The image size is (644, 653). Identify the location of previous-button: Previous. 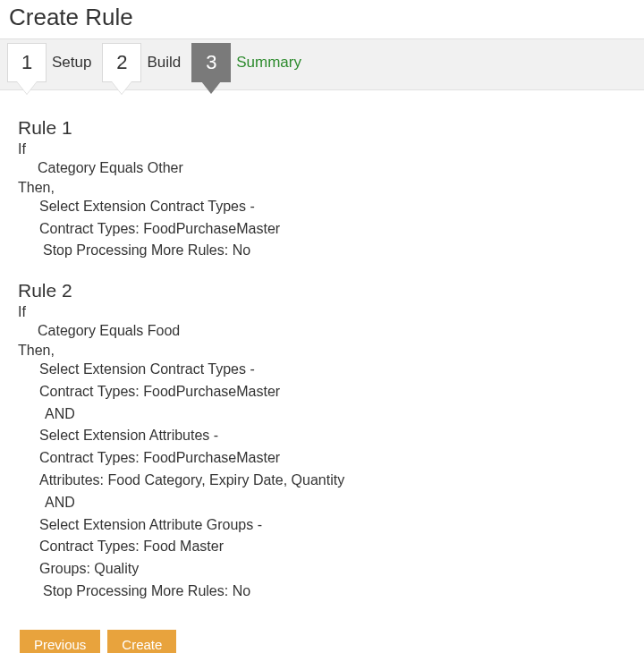
(60, 641).